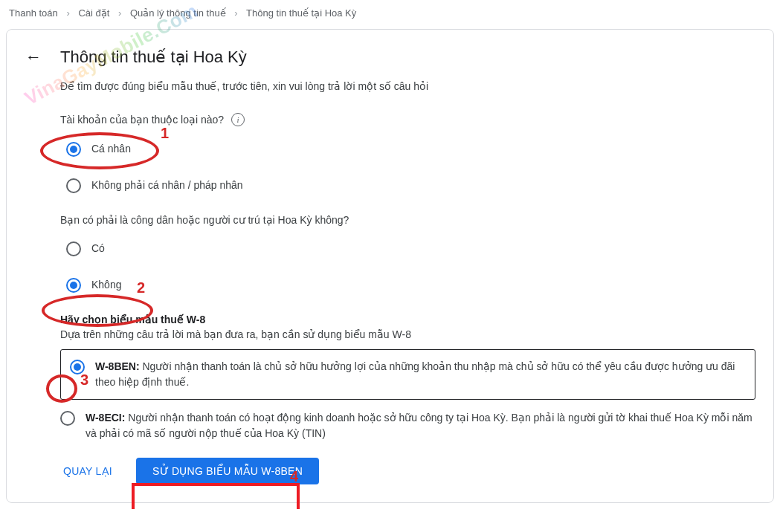  I want to click on radio-w8eci: W-8ECI: Người nhận thanh toán có hoạt độ…, so click(407, 426).